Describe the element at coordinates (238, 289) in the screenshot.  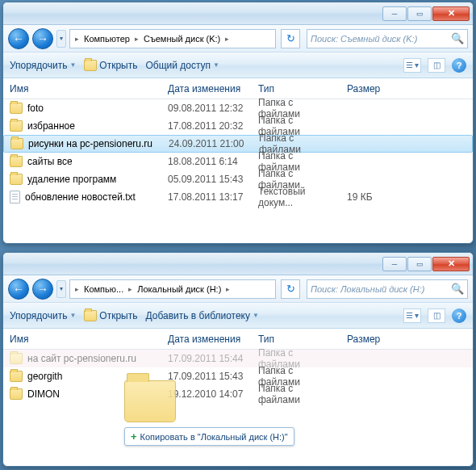
I see `navbar: ← → ▾ ▸ Компью... ▸ Локальный диск (H:) …` at that location.